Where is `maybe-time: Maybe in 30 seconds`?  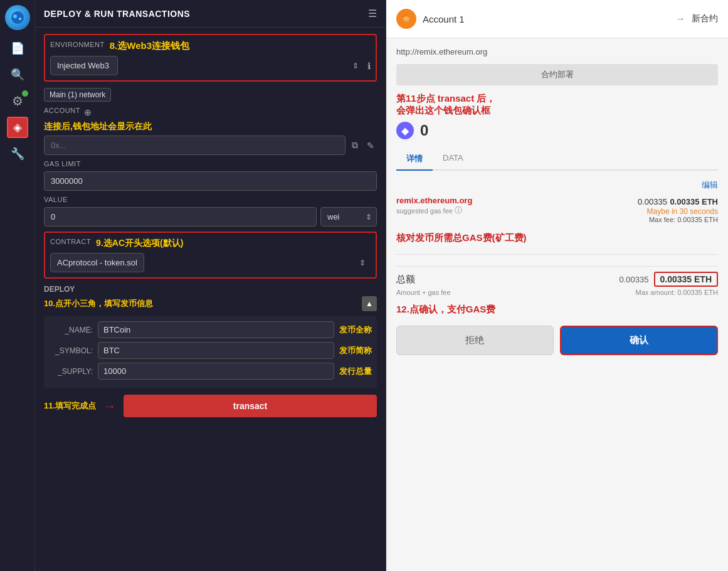 maybe-time: Maybe in 30 seconds is located at coordinates (678, 211).